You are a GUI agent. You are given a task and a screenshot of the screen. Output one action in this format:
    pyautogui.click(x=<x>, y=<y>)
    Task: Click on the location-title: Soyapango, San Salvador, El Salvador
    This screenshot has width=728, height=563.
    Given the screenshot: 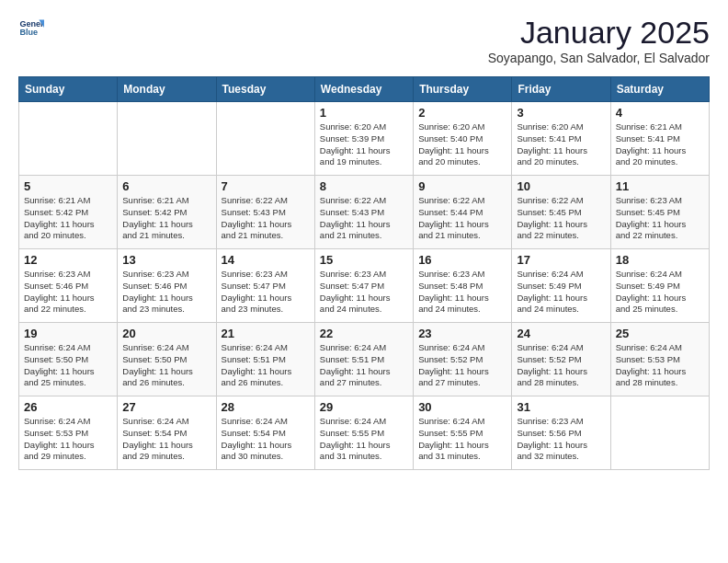 What is the action you would take?
    pyautogui.click(x=599, y=58)
    